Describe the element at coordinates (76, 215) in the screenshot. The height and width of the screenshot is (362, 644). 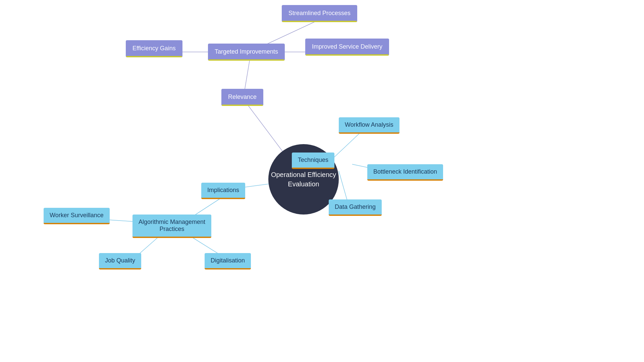
I see `worker-surveillance-label: Worker Surveillance` at that location.